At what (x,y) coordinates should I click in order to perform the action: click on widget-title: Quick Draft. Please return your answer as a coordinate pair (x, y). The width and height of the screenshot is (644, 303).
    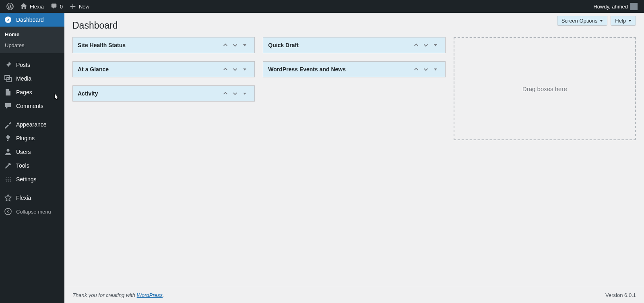
    Looking at the image, I should click on (340, 45).